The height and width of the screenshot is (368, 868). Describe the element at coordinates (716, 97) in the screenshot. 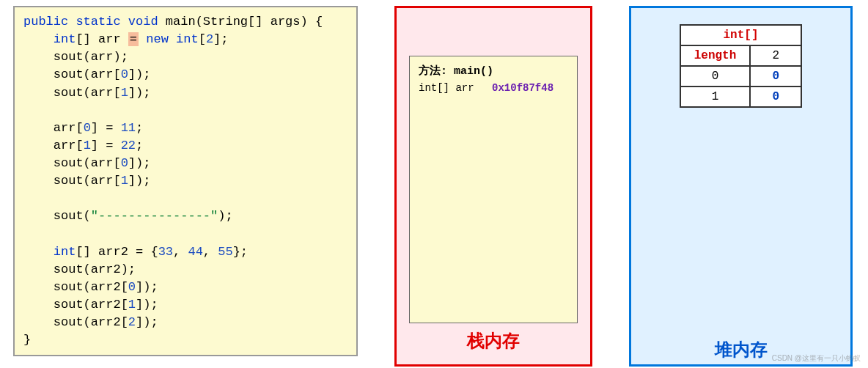

I see `heap-index: 1` at that location.